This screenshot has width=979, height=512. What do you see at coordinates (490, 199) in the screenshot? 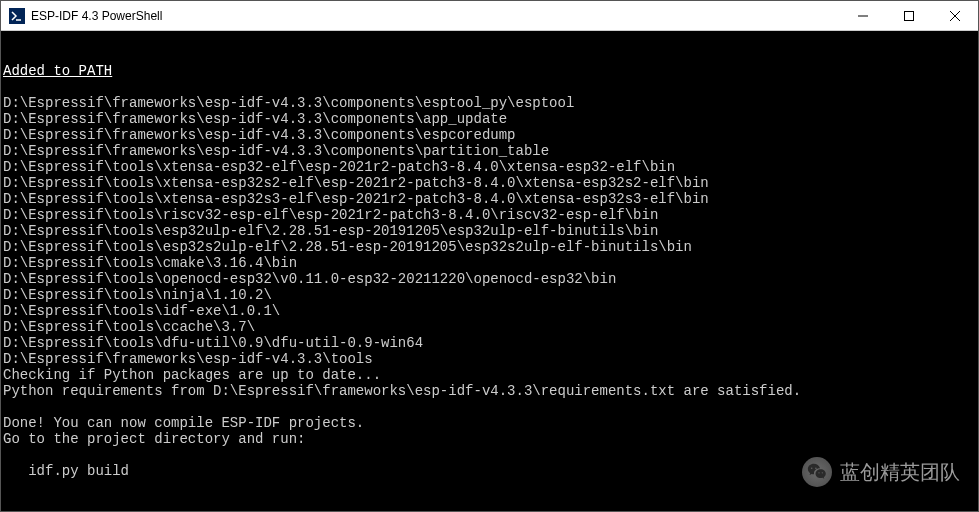
I see `terminal-line: D:\Espressif\tools\xtensa-esp32s3-elf\es…` at bounding box center [490, 199].